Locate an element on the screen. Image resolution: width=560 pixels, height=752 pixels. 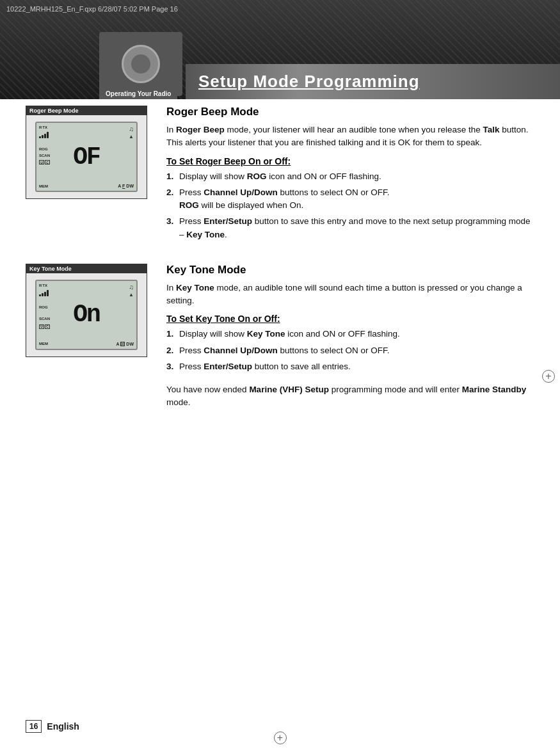
key-tone-section-title: Key Tone Mode is located at coordinates (351, 270).